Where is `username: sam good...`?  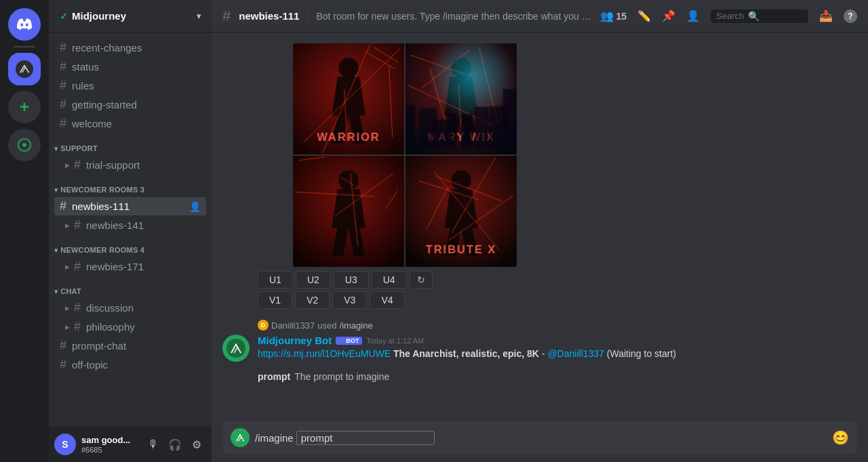 username: sam good... is located at coordinates (111, 440).